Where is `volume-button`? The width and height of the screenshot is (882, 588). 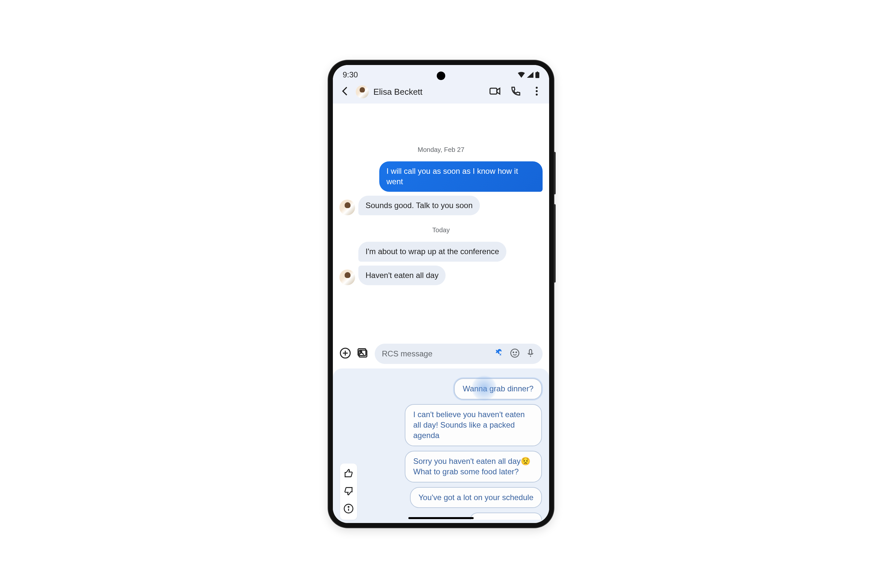 volume-button is located at coordinates (555, 173).